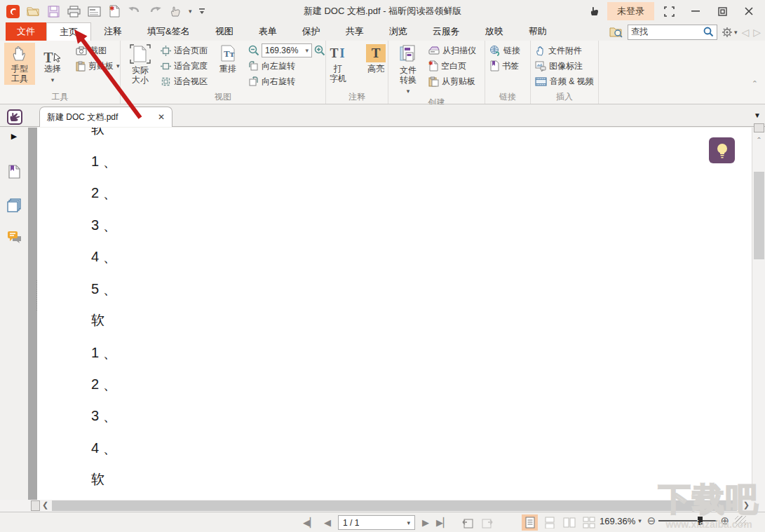  Describe the element at coordinates (287, 50) in the screenshot. I see `zoom-level-select: 169.36% ▾` at that location.